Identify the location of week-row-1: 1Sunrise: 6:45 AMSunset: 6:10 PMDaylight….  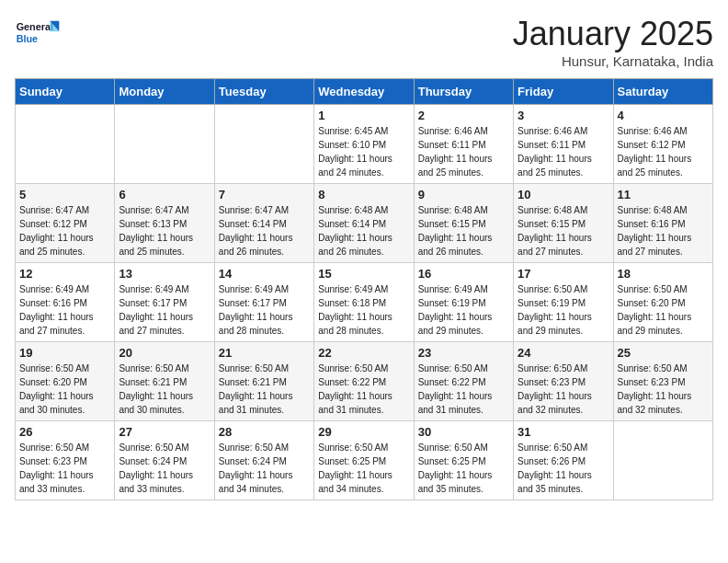
(364, 144).